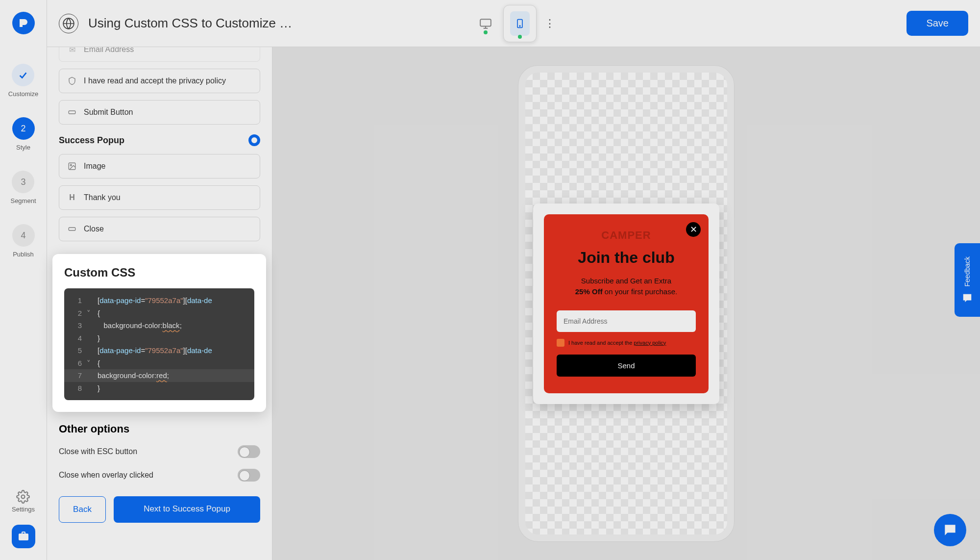 This screenshot has height=560, width=980. I want to click on overlay-option-label: Close when overlay clicked, so click(106, 475).